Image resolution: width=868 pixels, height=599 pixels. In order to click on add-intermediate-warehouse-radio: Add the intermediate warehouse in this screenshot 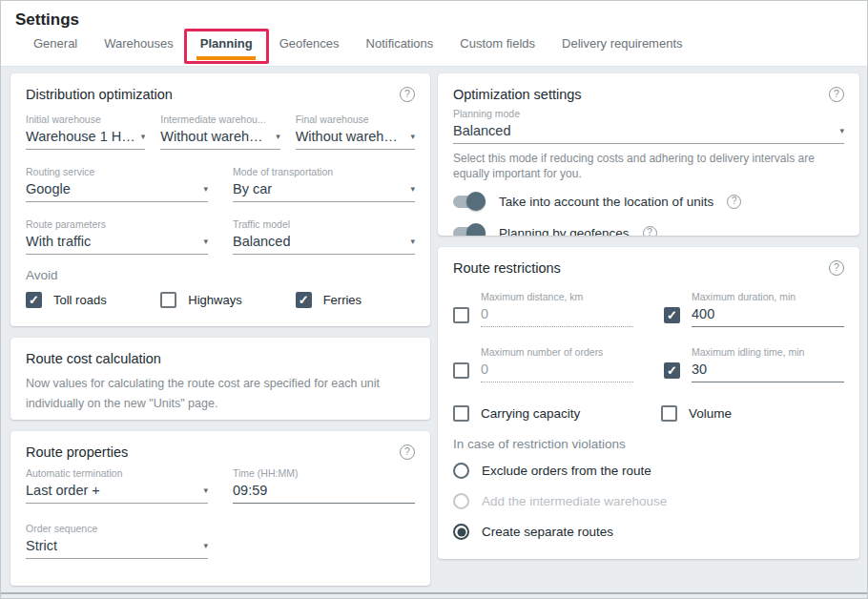, I will do `click(649, 502)`.